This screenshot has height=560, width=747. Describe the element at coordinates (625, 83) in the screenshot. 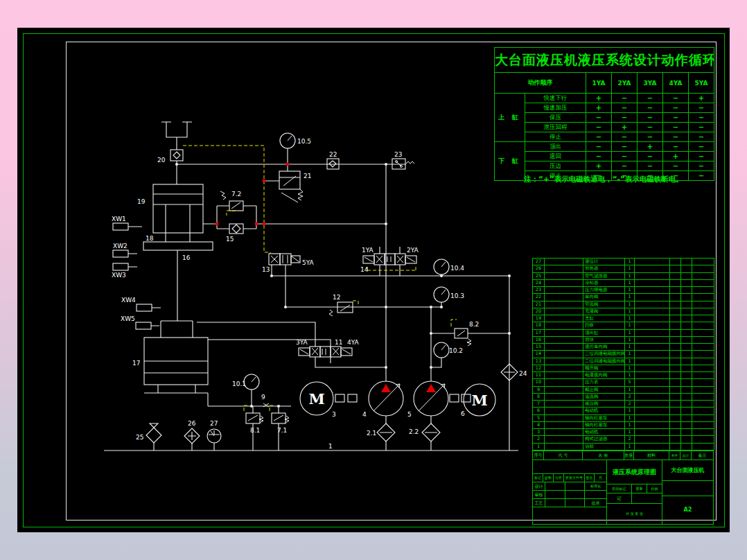

I see `column-header-2ya: 2YA` at that location.